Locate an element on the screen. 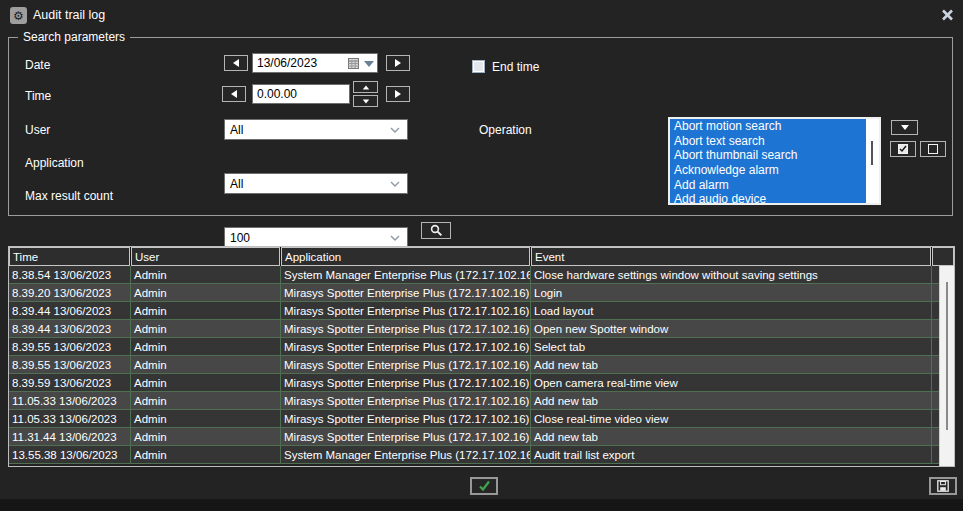 This screenshot has height=511, width=963. table-cell: 13.55.38 13/06/2023 is located at coordinates (70, 455).